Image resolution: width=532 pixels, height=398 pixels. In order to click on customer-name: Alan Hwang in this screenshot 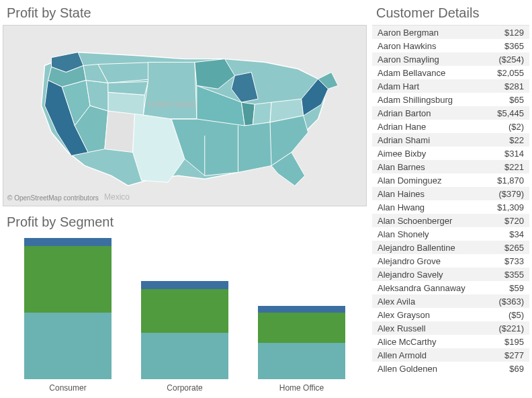, I will do `click(401, 207)`.